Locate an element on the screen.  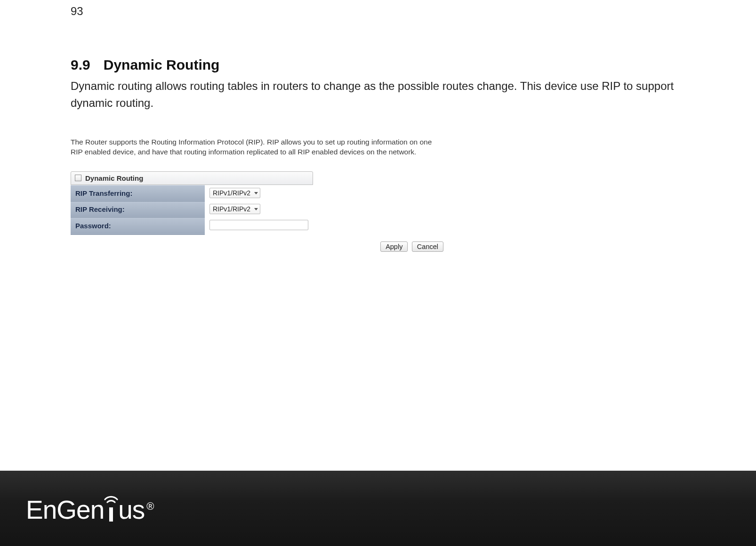
body-paragraph: Dynamic routing allows routing tables in… is located at coordinates (378, 95).